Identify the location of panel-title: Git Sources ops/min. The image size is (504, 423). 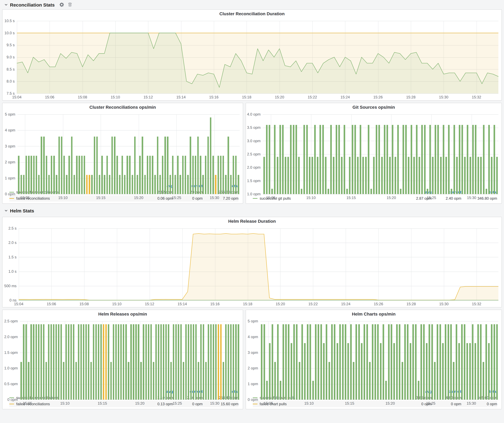
(374, 107).